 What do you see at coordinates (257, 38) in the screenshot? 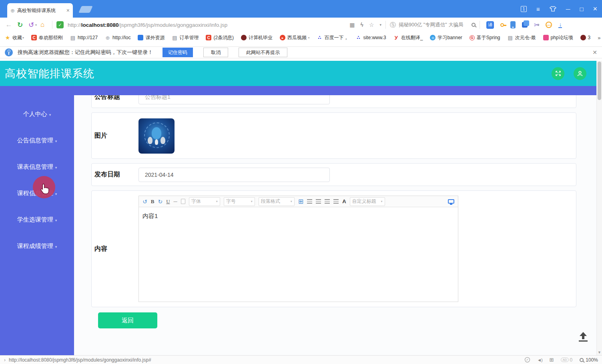
I see `bookmark-item: 计算机毕业` at bounding box center [257, 38].